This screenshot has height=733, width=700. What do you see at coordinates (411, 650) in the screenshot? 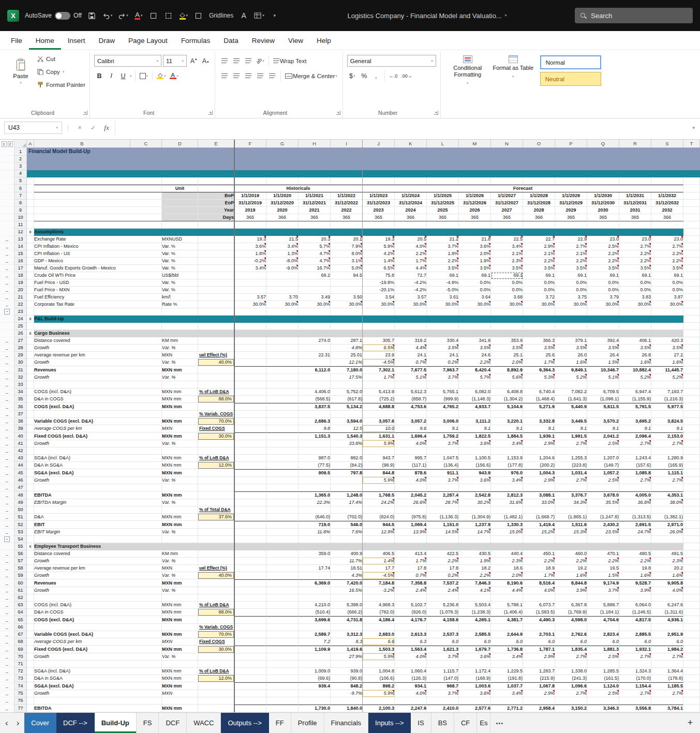
I see `cell-K69: 1,563.4` at bounding box center [411, 650].